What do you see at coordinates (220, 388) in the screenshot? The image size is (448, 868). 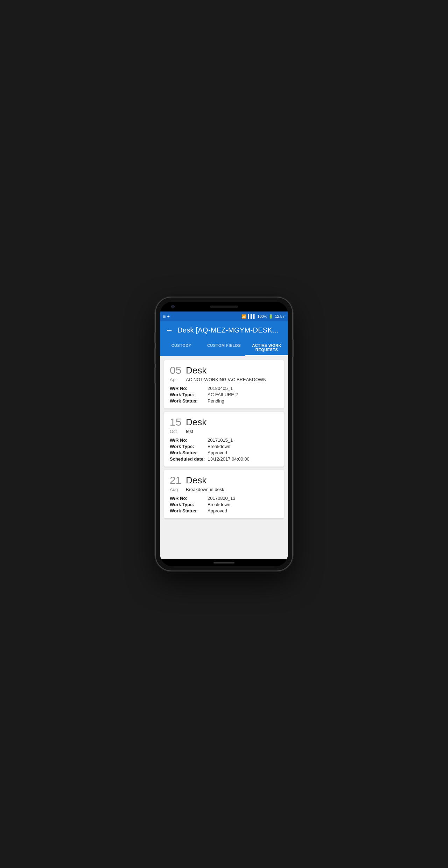 I see `wr-no-value-1: 20180405_1` at bounding box center [220, 388].